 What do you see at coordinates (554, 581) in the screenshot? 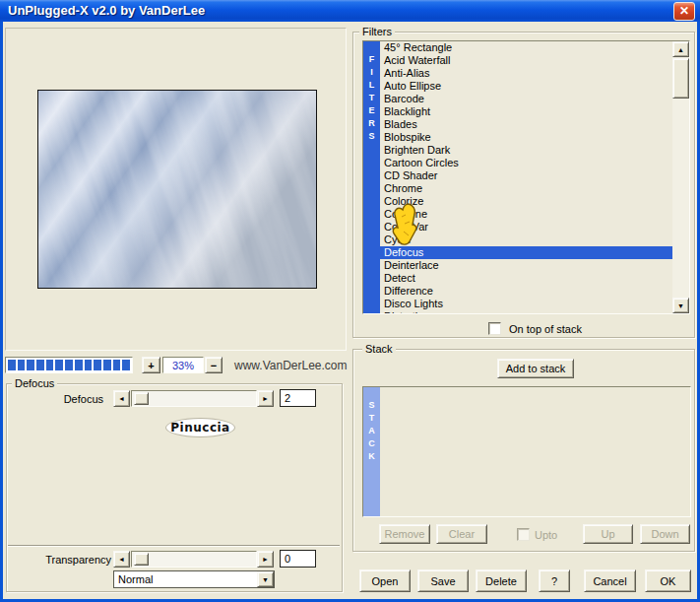
I see `help-button: ?` at bounding box center [554, 581].